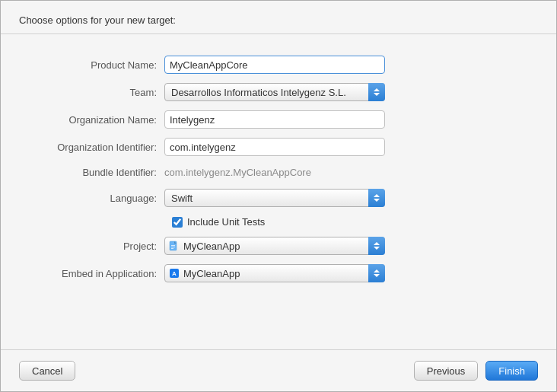  Describe the element at coordinates (349, 222) in the screenshot. I see `include-tests-row: Include Unit Tests` at that location.